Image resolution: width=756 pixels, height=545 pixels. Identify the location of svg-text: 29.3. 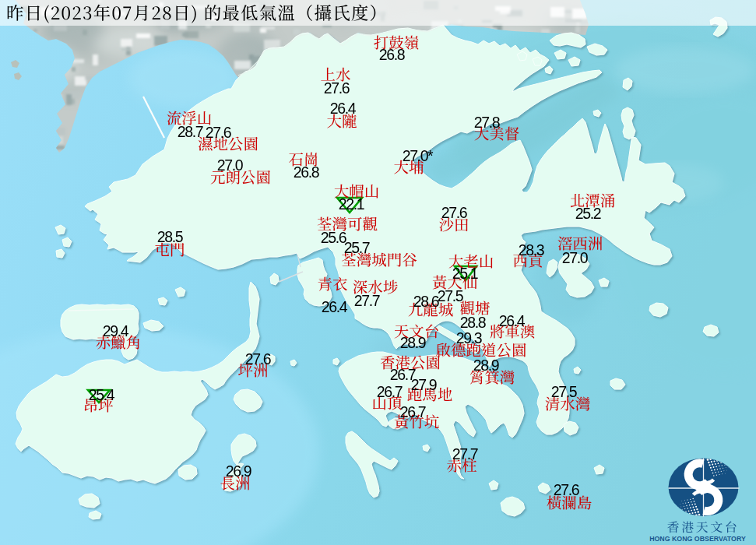
(469, 338).